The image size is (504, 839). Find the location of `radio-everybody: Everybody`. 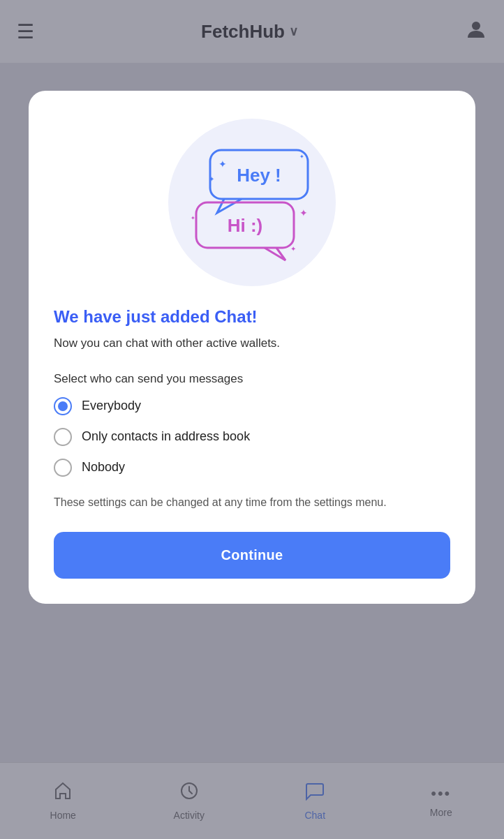

radio-everybody: Everybody is located at coordinates (252, 406).